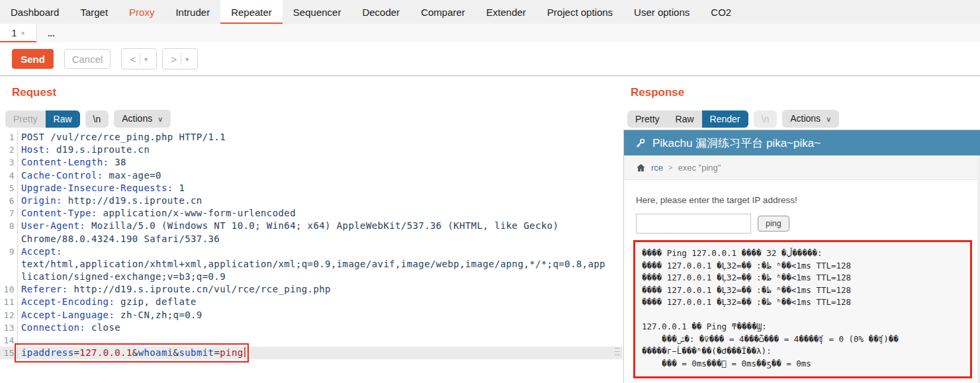  I want to click on line-number: 5, so click(9, 188).